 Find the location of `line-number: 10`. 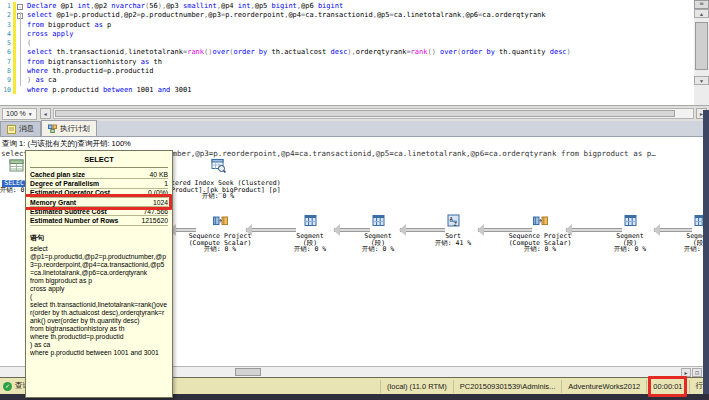

line-number: 10 is located at coordinates (6, 90).